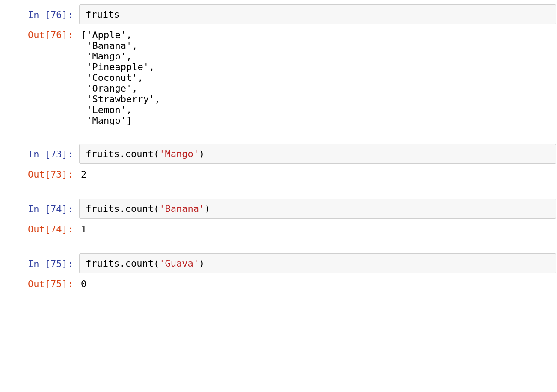  I want to click on code-input: fruits.count('Mango'), so click(317, 154).